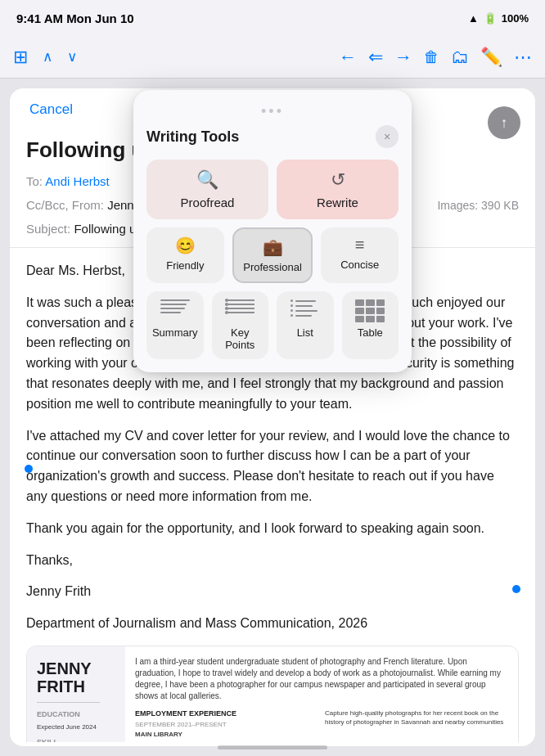  Describe the element at coordinates (272, 592) in the screenshot. I see `signature-name: Jenny Frith` at that location.